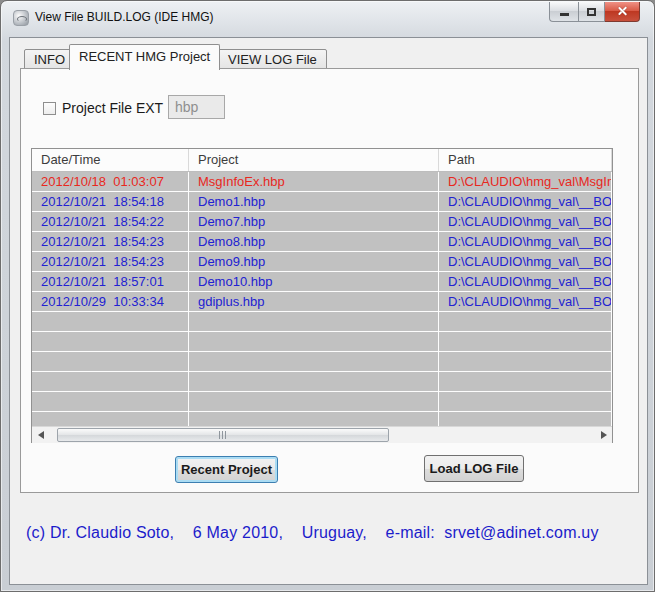 The width and height of the screenshot is (655, 592). What do you see at coordinates (314, 282) in the screenshot?
I see `table-cell: Demo10.hbp` at bounding box center [314, 282].